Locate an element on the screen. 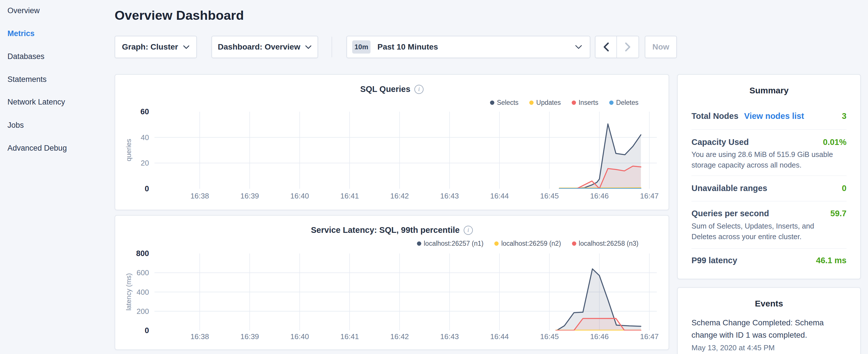 The width and height of the screenshot is (868, 354). graph-scope-dropdown: Graph: Cluster is located at coordinates (156, 47).